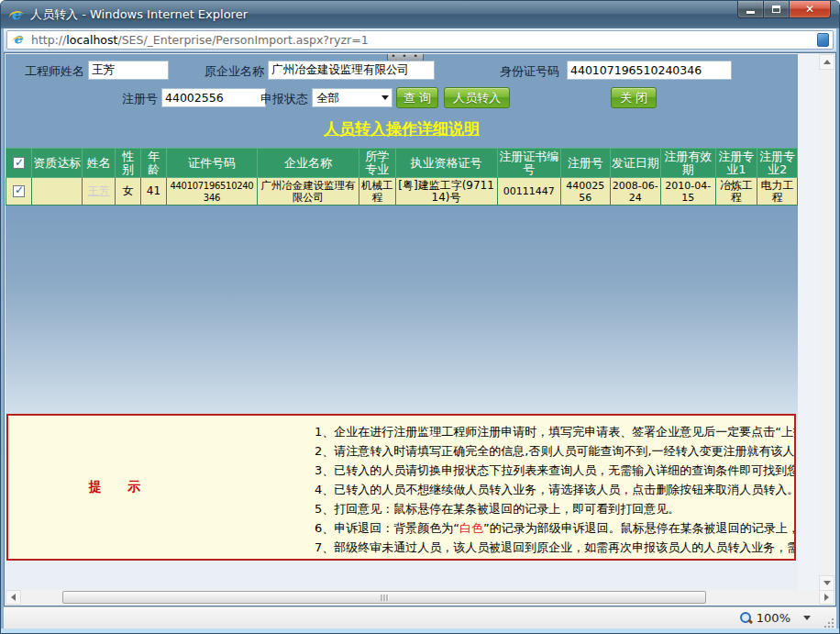  Describe the element at coordinates (636, 192) in the screenshot. I see `row-cell-10: 2008-06-24` at that location.